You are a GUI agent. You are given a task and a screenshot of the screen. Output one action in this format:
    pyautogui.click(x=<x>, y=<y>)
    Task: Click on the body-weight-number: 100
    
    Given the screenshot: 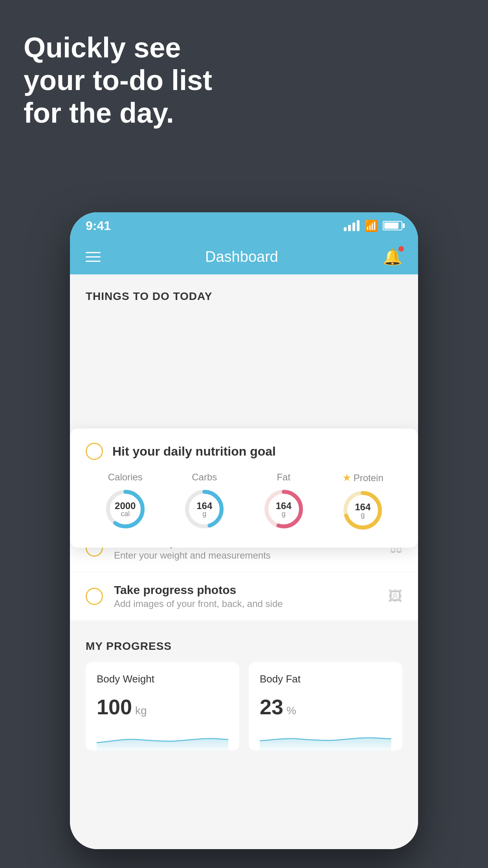 What is the action you would take?
    pyautogui.click(x=114, y=707)
    